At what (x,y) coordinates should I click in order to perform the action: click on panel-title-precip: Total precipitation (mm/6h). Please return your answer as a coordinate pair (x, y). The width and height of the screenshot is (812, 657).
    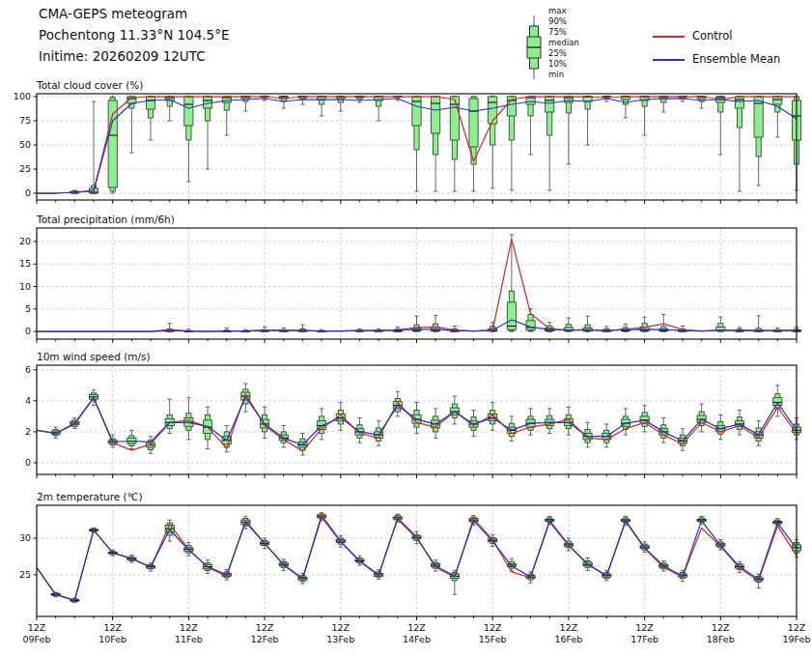
    Looking at the image, I should click on (105, 219).